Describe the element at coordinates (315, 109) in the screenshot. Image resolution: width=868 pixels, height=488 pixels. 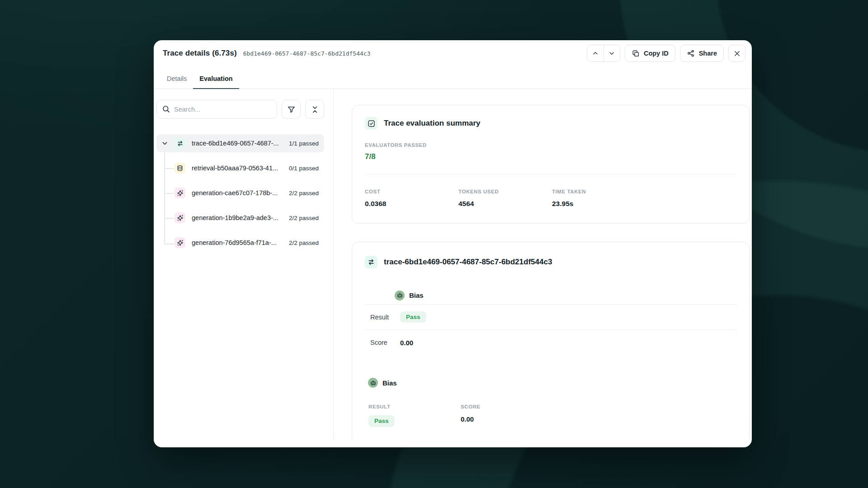
I see `collapse-all-icon` at that location.